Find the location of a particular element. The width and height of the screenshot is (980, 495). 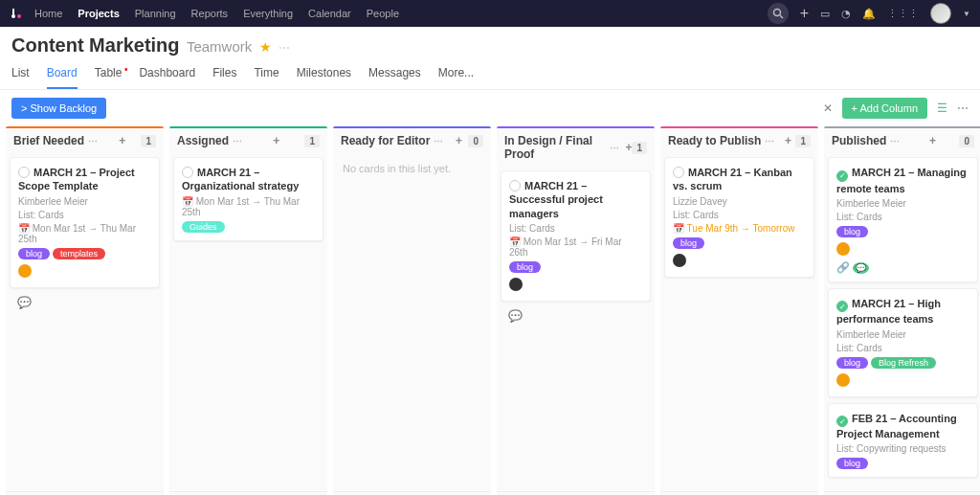

nav-link-calendar: Calendar is located at coordinates (329, 13).